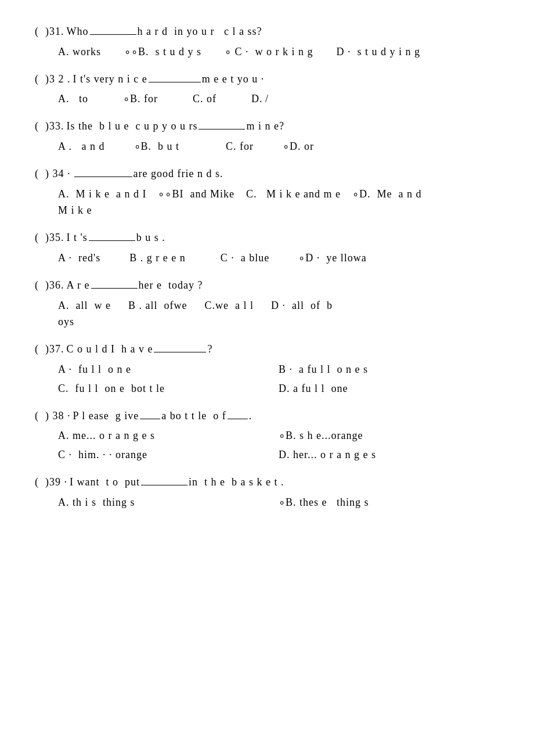 This screenshot has height=756, width=534. I want to click on opt-35-b: B . g r e e n, so click(157, 258).